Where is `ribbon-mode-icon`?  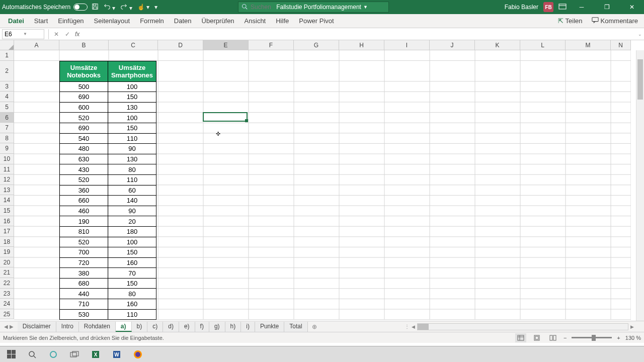
ribbon-mode-icon is located at coordinates (562, 7).